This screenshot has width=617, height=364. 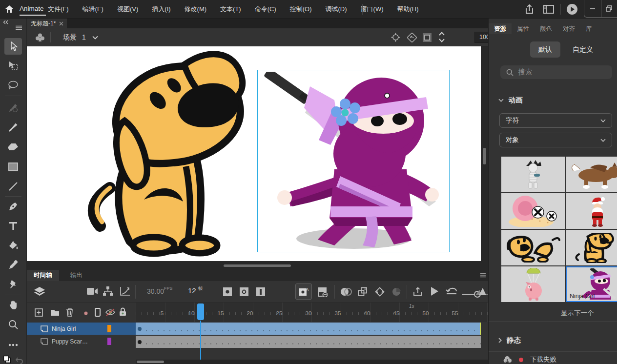 I want to click on symbol-clubs-icon, so click(x=40, y=38).